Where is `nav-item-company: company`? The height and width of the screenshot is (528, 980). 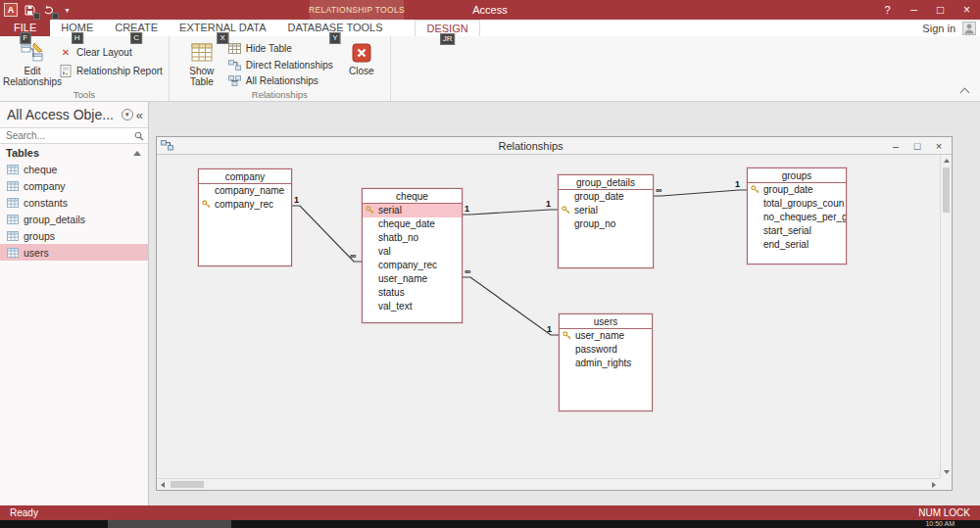 nav-item-company: company is located at coordinates (74, 186).